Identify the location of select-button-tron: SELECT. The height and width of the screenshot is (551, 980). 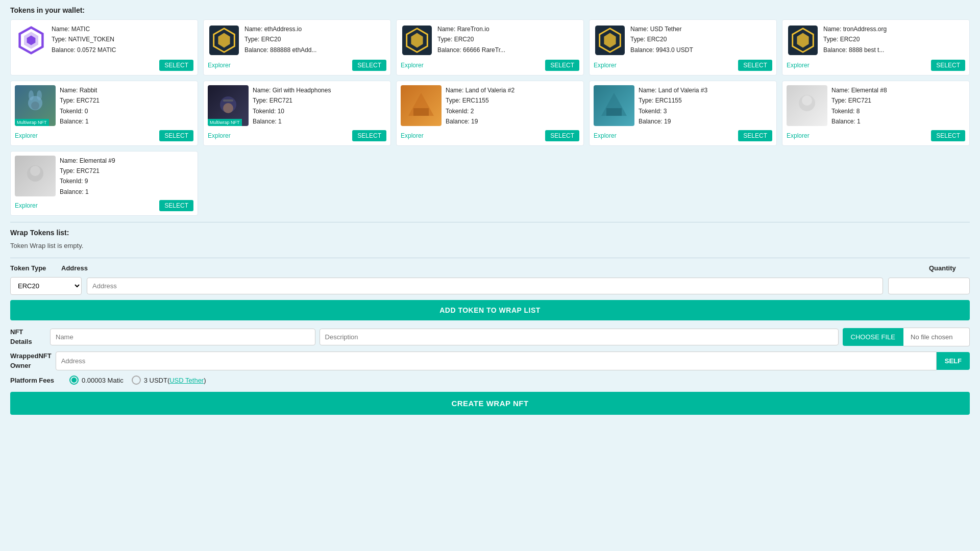
(948, 65).